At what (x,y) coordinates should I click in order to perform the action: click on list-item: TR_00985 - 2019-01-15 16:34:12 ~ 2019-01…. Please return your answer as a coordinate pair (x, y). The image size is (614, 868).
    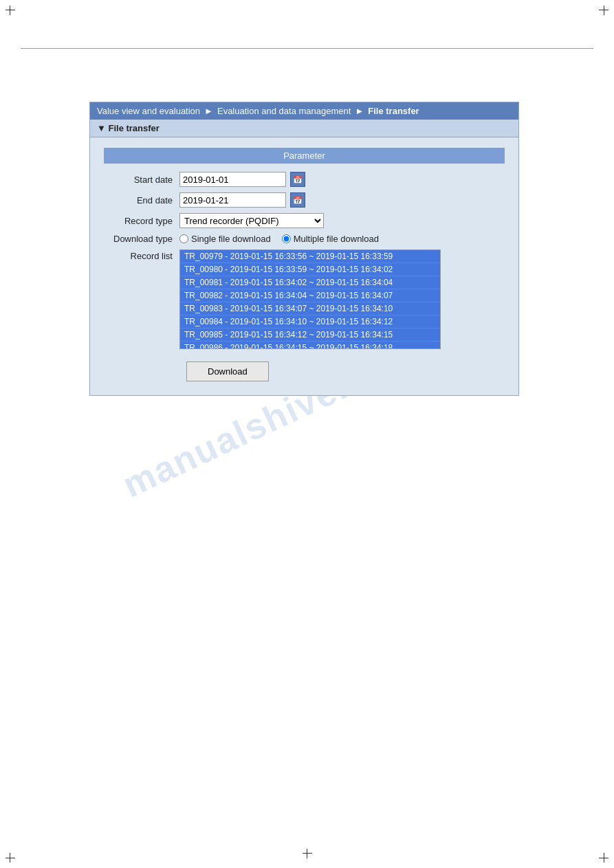
    Looking at the image, I should click on (310, 335).